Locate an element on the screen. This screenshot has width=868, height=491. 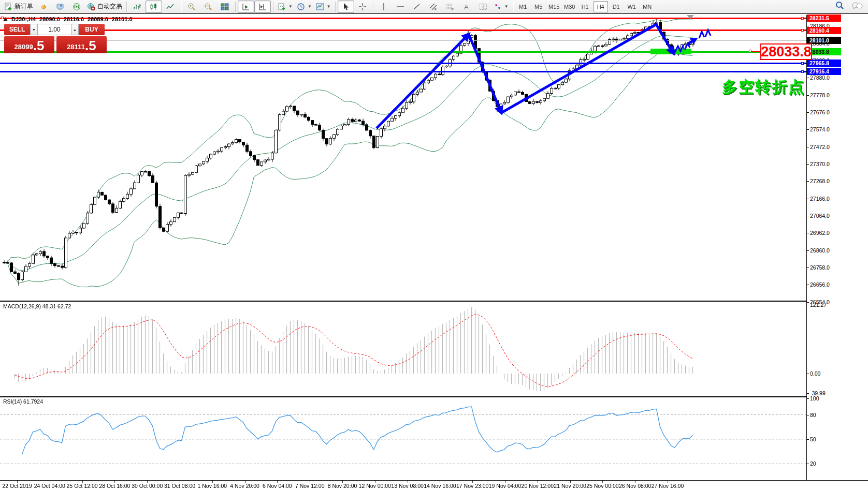
sell-button: SELL is located at coordinates (17, 29).